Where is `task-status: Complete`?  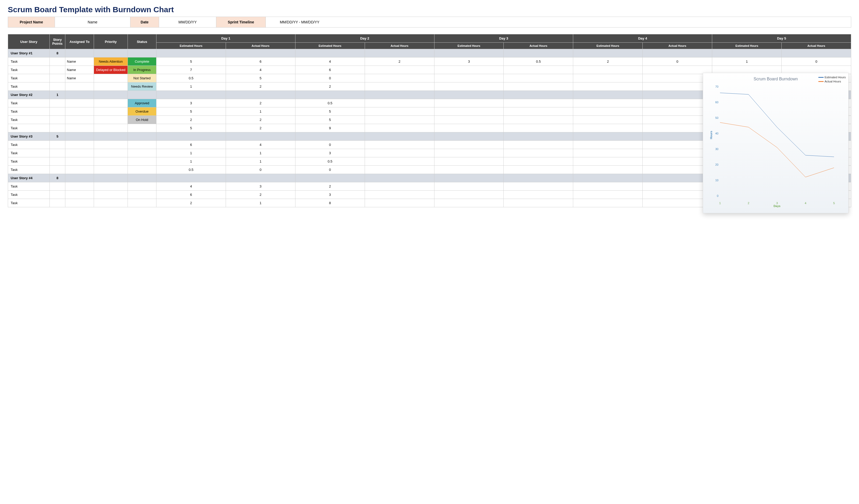
task-status: Complete is located at coordinates (142, 62).